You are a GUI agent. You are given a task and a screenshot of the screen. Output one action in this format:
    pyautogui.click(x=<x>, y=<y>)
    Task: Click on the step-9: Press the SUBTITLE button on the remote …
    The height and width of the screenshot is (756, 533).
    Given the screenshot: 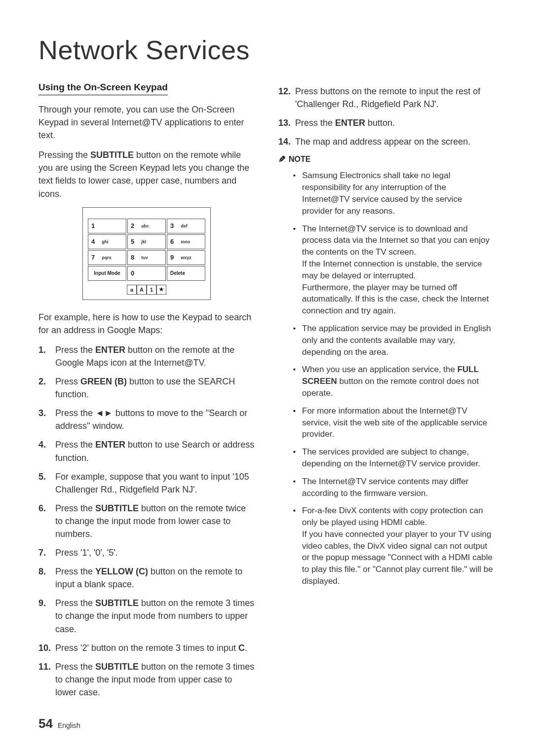 What is the action you would take?
    pyautogui.click(x=147, y=616)
    